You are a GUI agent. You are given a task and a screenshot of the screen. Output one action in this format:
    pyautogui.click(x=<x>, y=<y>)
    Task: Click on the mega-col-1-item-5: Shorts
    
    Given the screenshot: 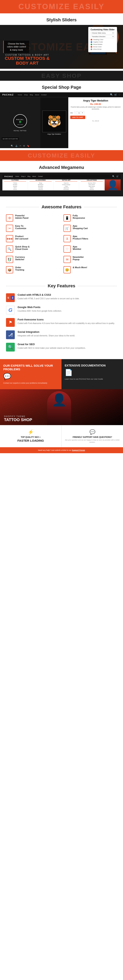 What is the action you would take?
    pyautogui.click(x=15, y=189)
    